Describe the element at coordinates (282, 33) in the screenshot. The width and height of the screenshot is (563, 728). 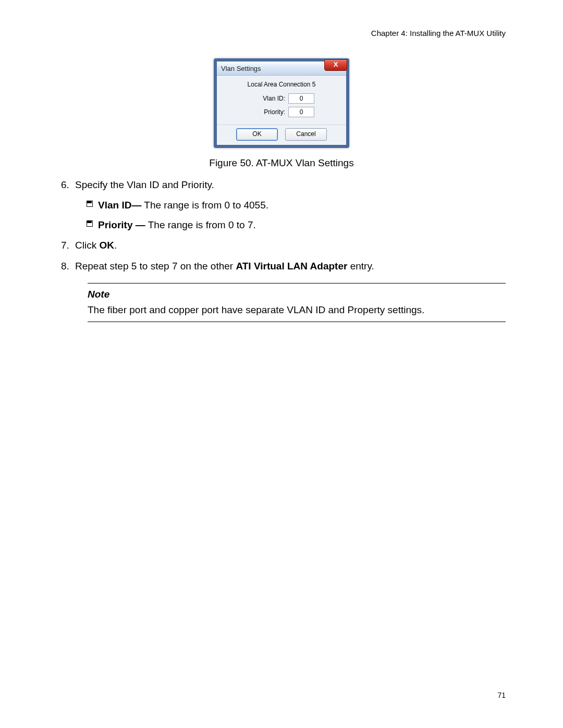
I see `chapter-header: Chapter 4: Installing the AT-MUX Utility` at that location.